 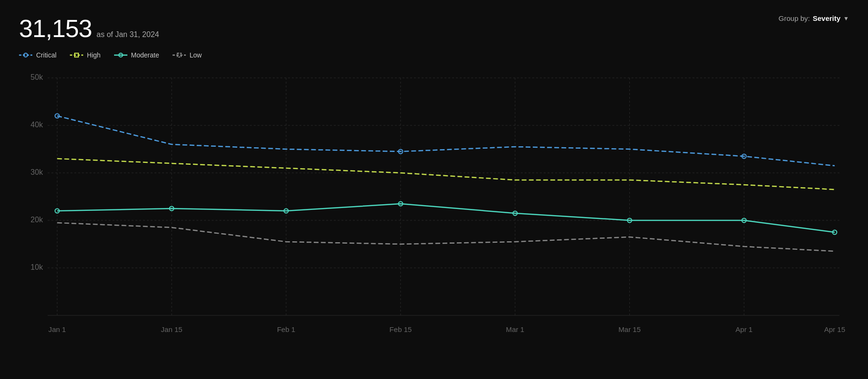 What do you see at coordinates (77, 55) in the screenshot?
I see `high-legend-icon` at bounding box center [77, 55].